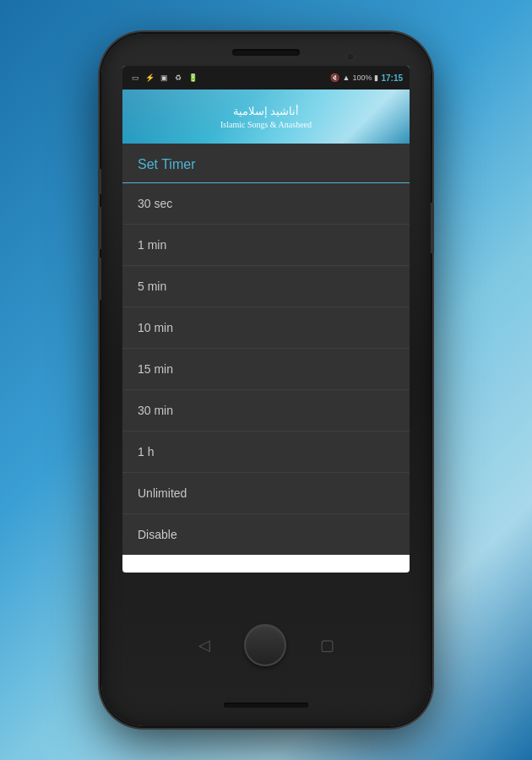  I want to click on back-button: ◁, so click(204, 645).